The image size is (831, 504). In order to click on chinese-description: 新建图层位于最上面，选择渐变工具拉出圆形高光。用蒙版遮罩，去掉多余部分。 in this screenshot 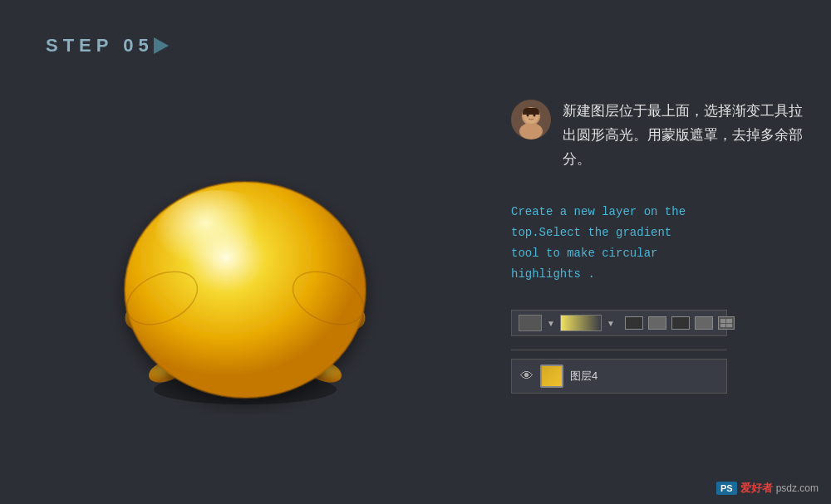, I will do `click(686, 136)`.